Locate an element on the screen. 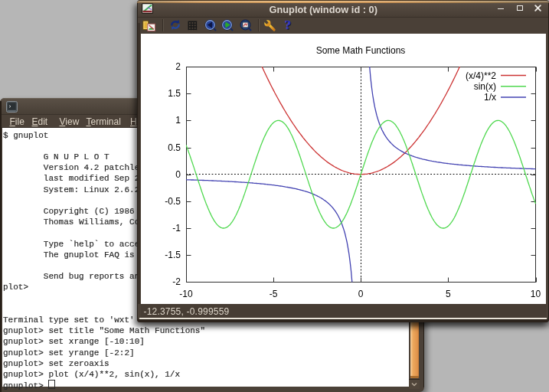 The image size is (549, 392). svg-text: 5 is located at coordinates (449, 294).